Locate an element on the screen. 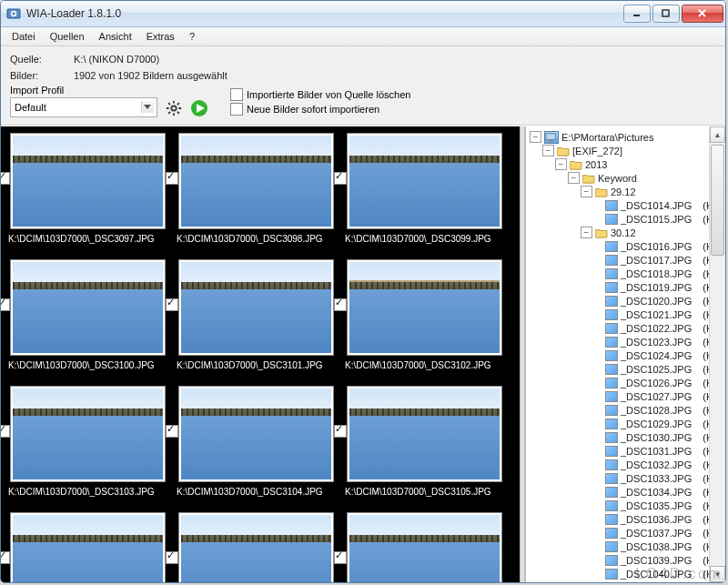 Image resolution: width=728 pixels, height=585 pixels. tree-file: _DSC1022.JPG(K: is located at coordinates (628, 328).